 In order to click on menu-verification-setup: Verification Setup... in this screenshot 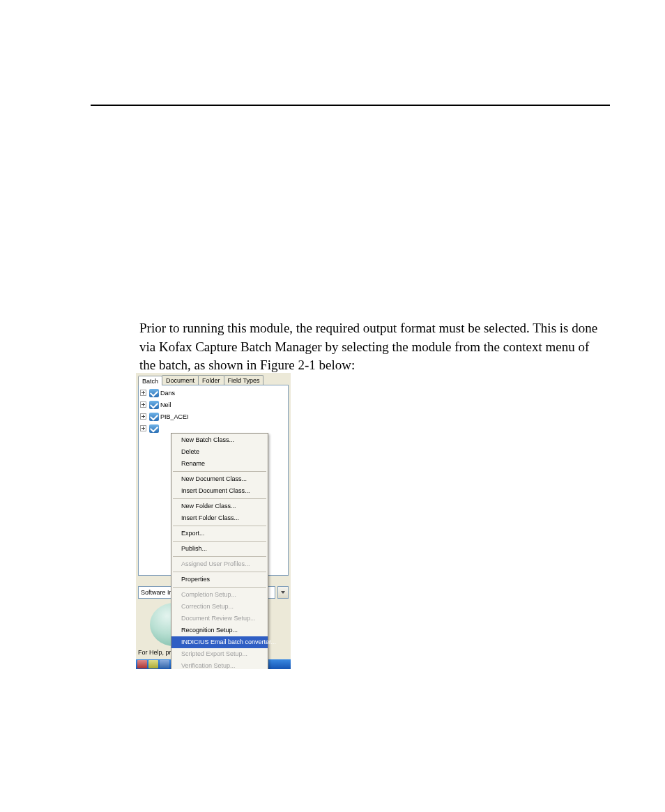, I will do `click(220, 665)`.